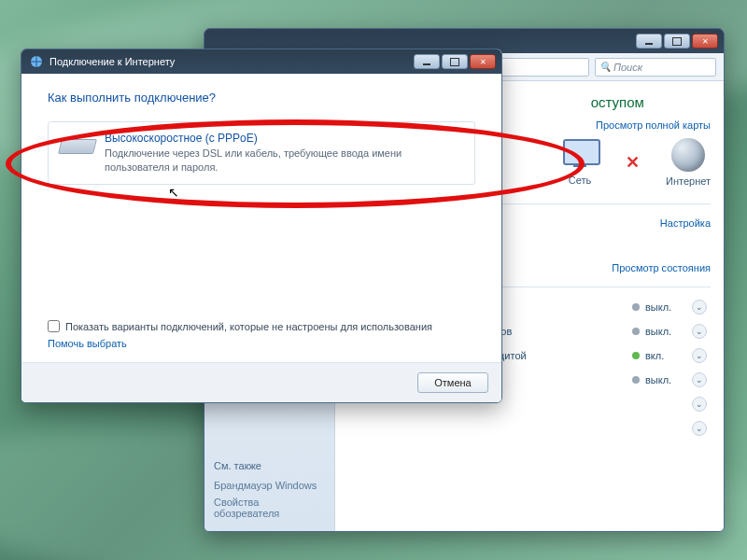 The height and width of the screenshot is (560, 747). What do you see at coordinates (627, 67) in the screenshot?
I see `search-placeholder: Поиск` at bounding box center [627, 67].